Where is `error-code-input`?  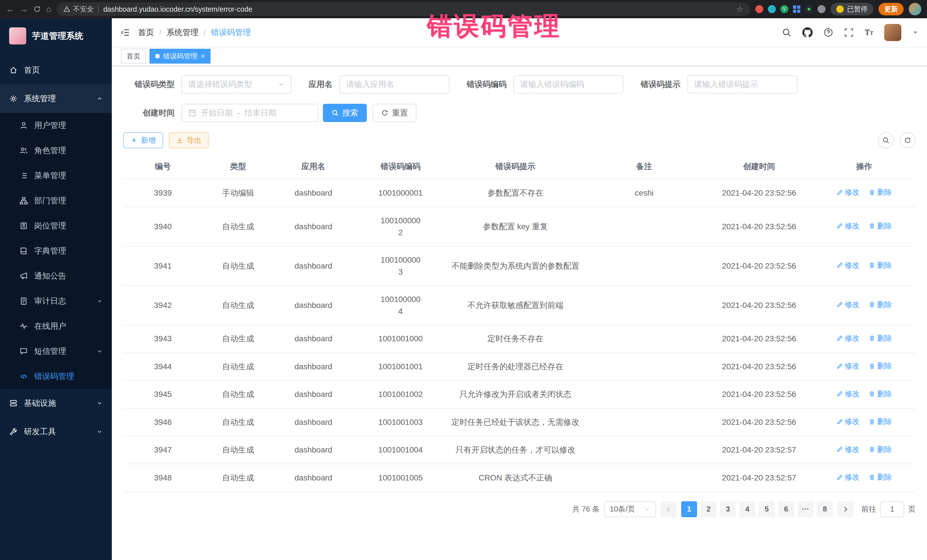
error-code-input is located at coordinates (568, 84).